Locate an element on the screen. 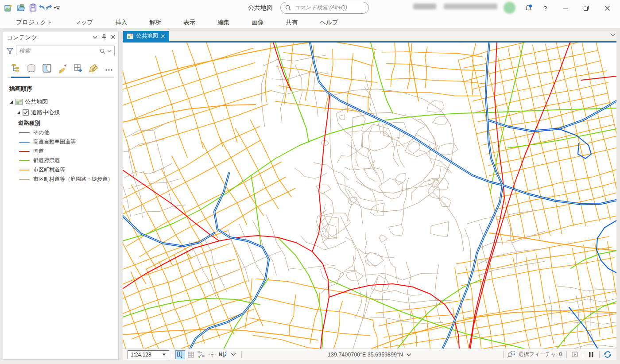  scale-value: 1:24,128 is located at coordinates (146, 355).